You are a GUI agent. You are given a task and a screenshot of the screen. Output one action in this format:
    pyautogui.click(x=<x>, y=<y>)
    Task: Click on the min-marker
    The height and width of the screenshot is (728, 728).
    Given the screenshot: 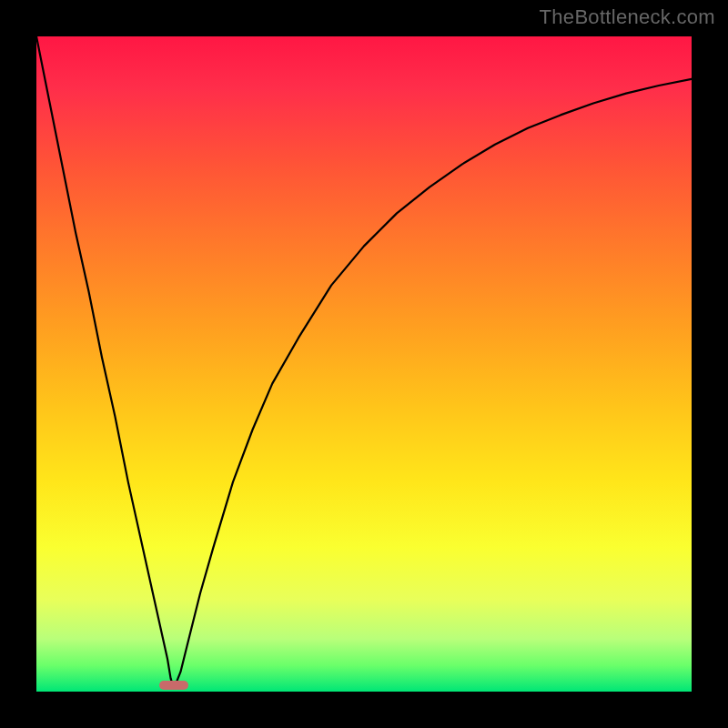 What is the action you would take?
    pyautogui.click(x=174, y=685)
    